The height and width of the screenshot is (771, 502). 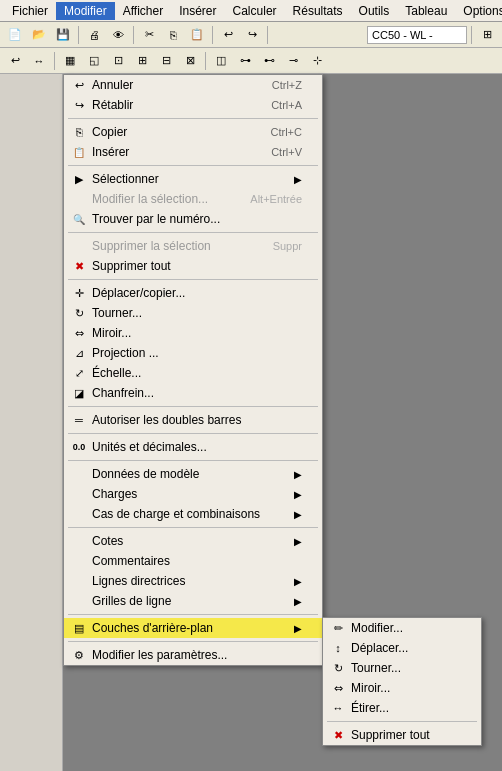 I want to click on side-panel, so click(x=32, y=422).